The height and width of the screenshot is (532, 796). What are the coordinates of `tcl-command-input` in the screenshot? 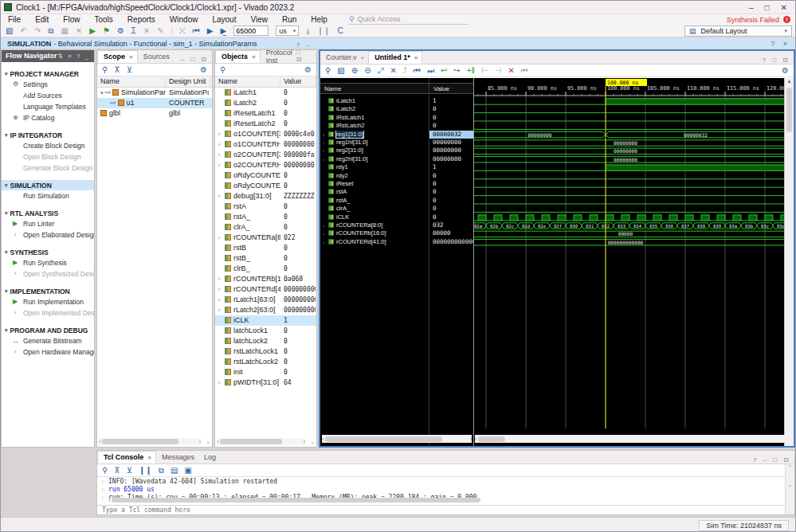 It's located at (441, 510).